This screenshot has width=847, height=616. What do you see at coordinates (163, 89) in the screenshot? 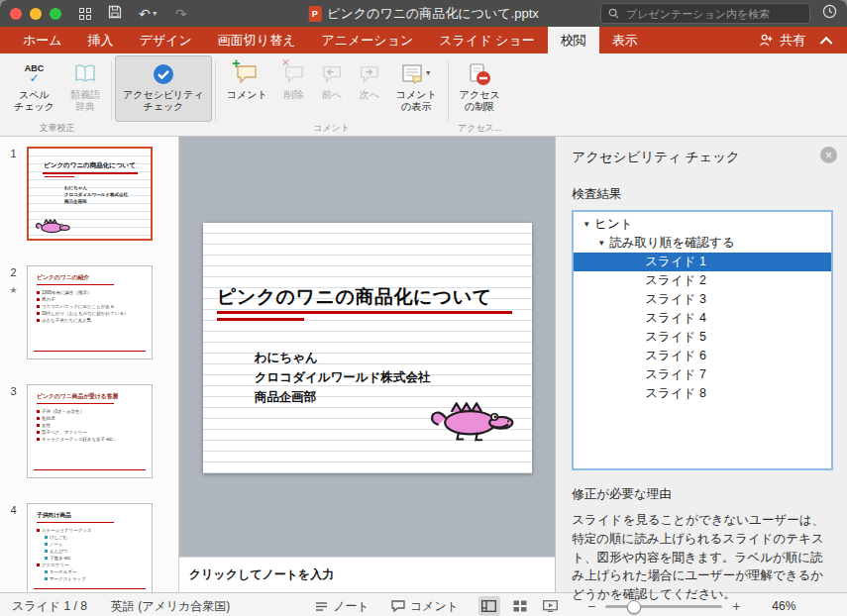
I see `accessibility-check-button: アクセシビリティ チェック` at bounding box center [163, 89].